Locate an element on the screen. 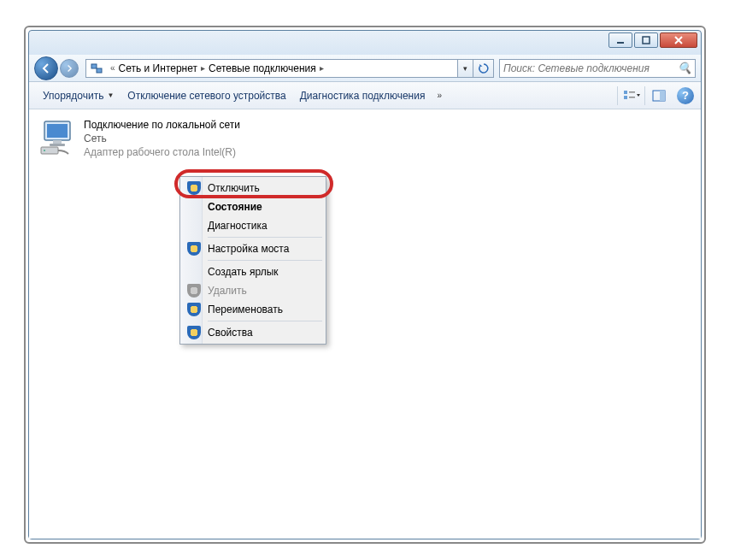  menu-rename-label: Переименовать is located at coordinates (245, 309).